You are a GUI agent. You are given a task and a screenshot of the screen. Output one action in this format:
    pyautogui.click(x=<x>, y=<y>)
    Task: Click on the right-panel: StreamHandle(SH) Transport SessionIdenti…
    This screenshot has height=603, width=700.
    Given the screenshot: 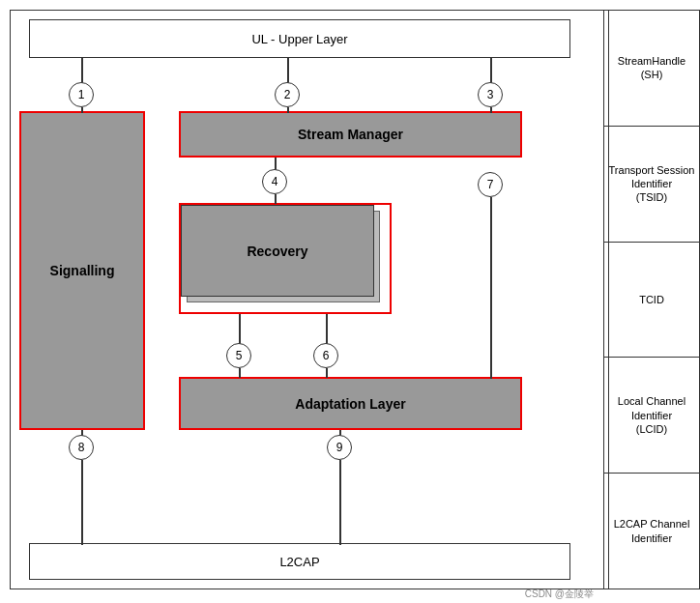 What is the action you would take?
    pyautogui.click(x=652, y=300)
    